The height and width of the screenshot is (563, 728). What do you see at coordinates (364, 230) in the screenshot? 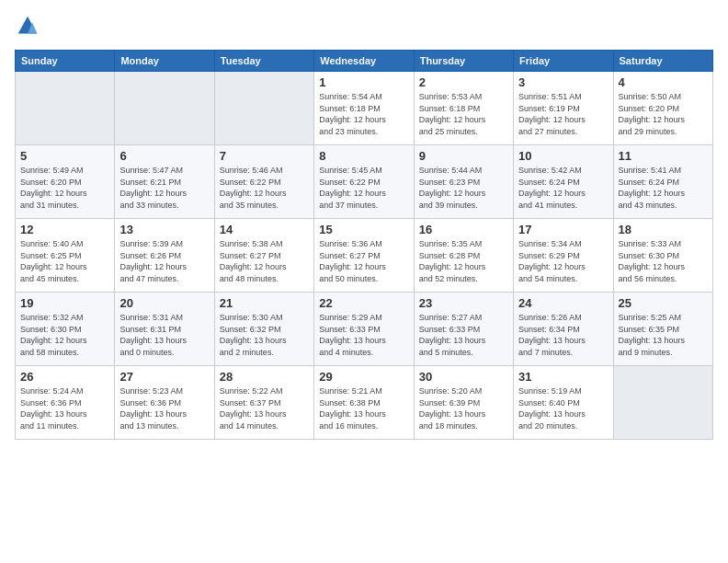
I see `day-number: 15` at bounding box center [364, 230].